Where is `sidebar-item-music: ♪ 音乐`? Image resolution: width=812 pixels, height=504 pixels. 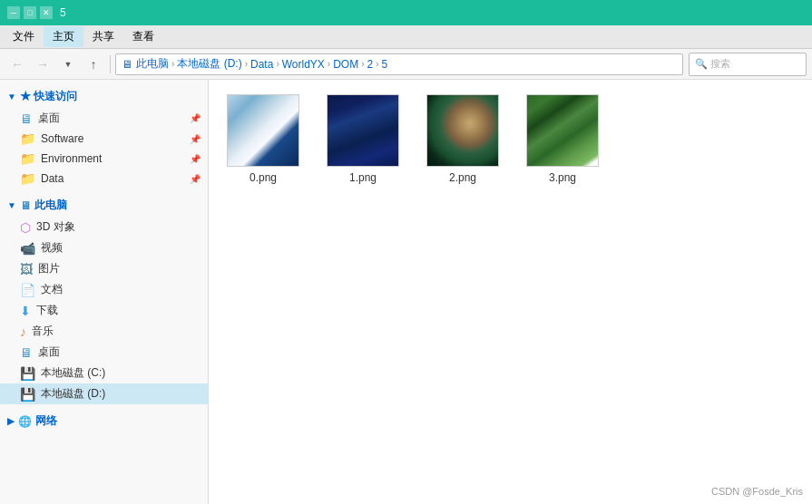 sidebar-item-music: ♪ 音乐 is located at coordinates (103, 332).